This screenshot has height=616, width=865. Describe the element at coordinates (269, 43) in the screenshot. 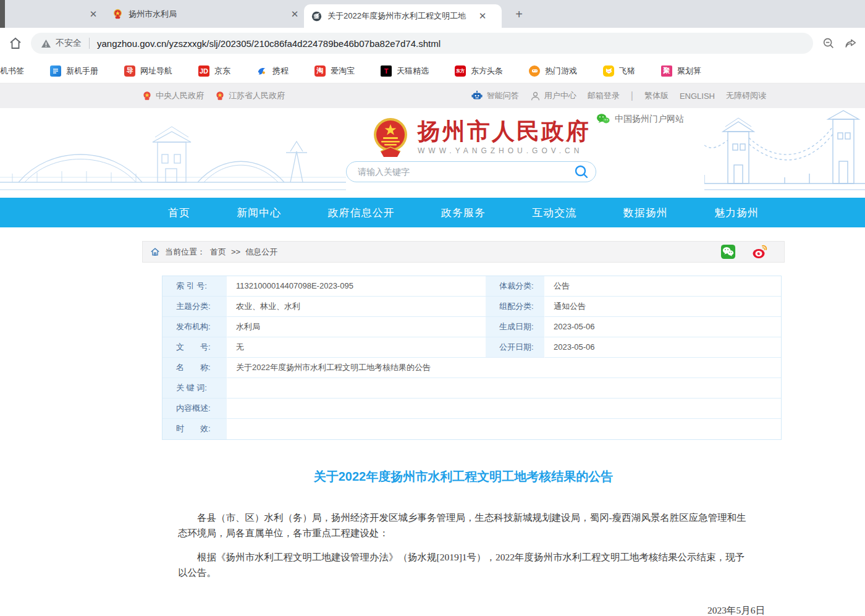

I see `url-text: yangzhou.gov.cn/yzszxxgk/slj/202305/210c…` at that location.